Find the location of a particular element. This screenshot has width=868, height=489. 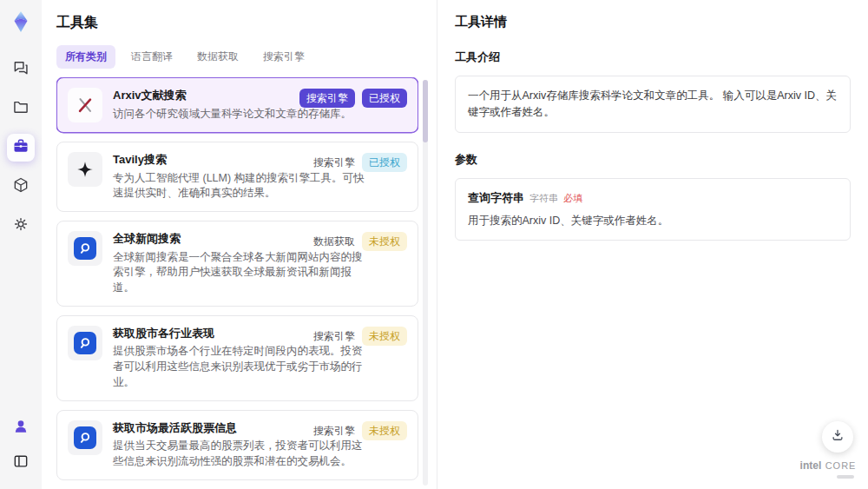

param-required-flag: 必填 is located at coordinates (573, 198).